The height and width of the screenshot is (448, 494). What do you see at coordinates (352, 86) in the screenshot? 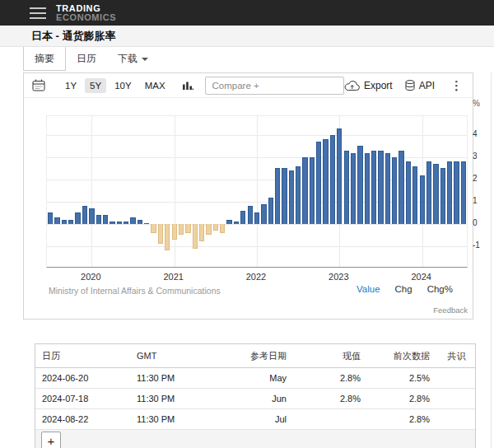
I see `cloud-export-icon` at bounding box center [352, 86].